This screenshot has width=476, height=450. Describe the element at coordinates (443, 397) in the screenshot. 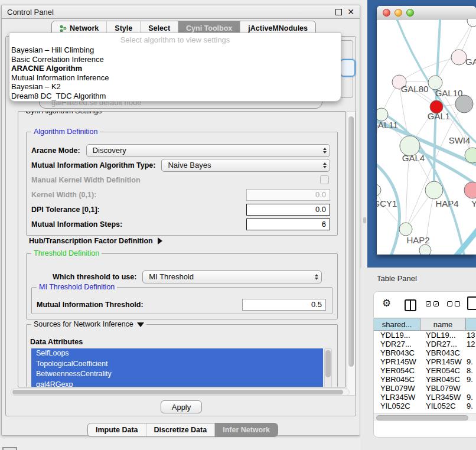

I see `cell-name: YLR345W` at that location.